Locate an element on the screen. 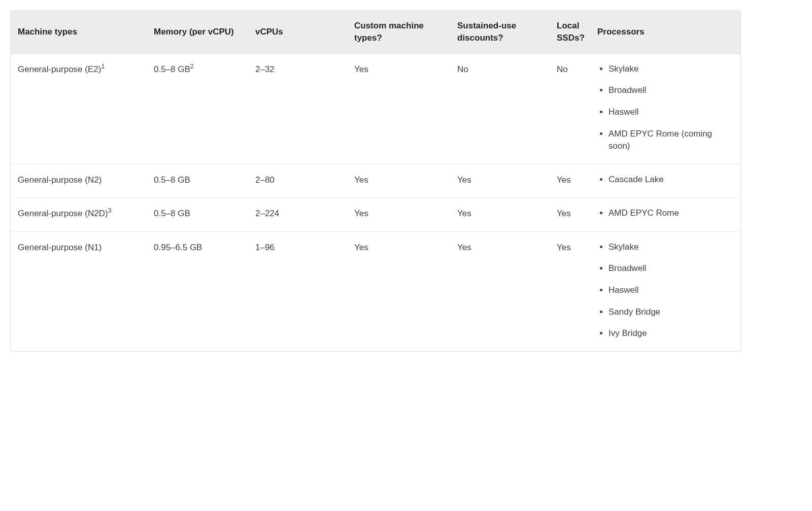 This screenshot has width=812, height=511. cell-processors: SkylakeBroadwellHaswellAMD EPYC Rome (co… is located at coordinates (665, 109).